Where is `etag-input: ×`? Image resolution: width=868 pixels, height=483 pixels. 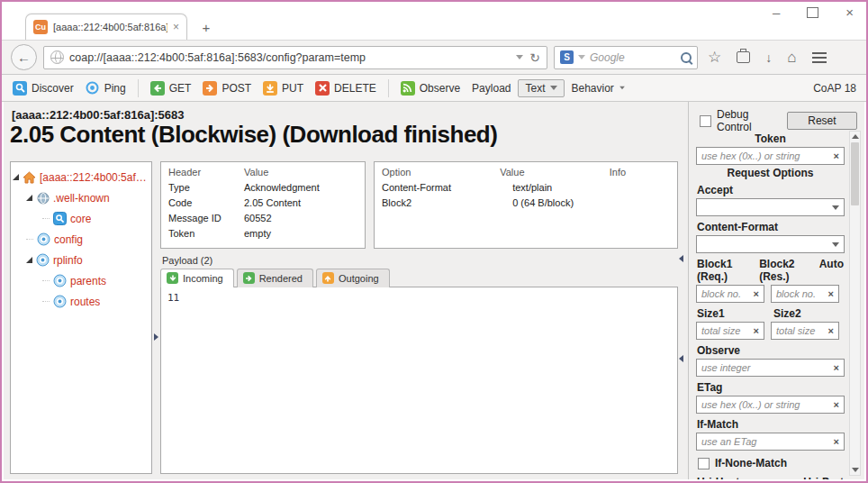
etag-input: × is located at coordinates (771, 405).